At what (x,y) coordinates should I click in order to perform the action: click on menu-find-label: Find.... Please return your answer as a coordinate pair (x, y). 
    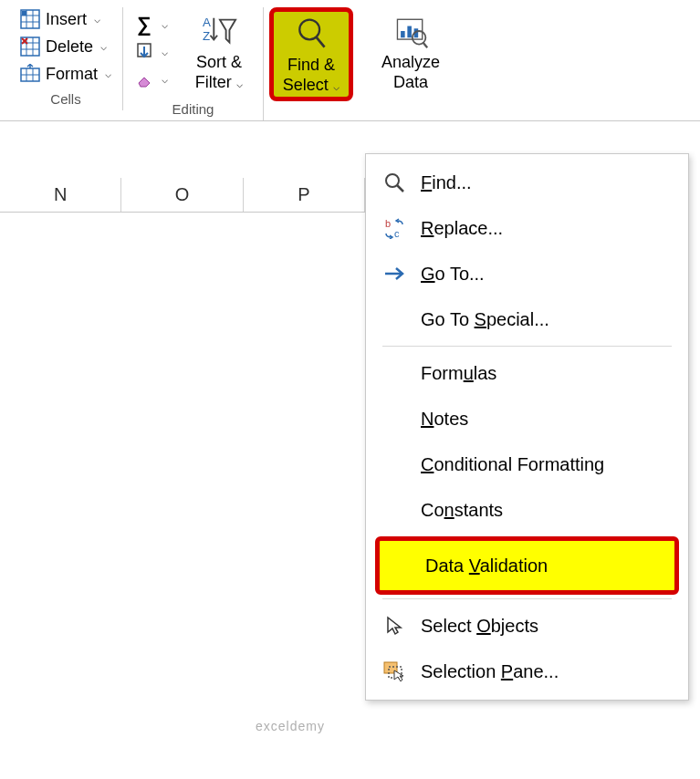
    Looking at the image, I should click on (446, 182).